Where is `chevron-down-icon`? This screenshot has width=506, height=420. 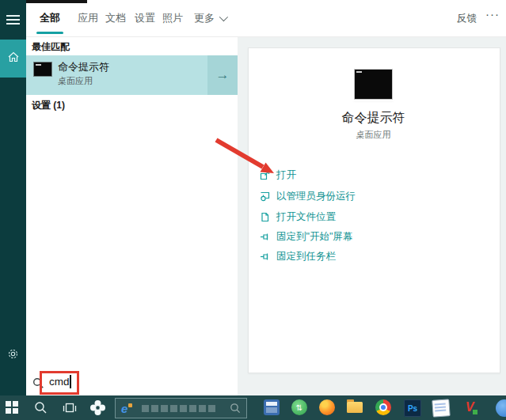
chevron-down-icon is located at coordinates (223, 17).